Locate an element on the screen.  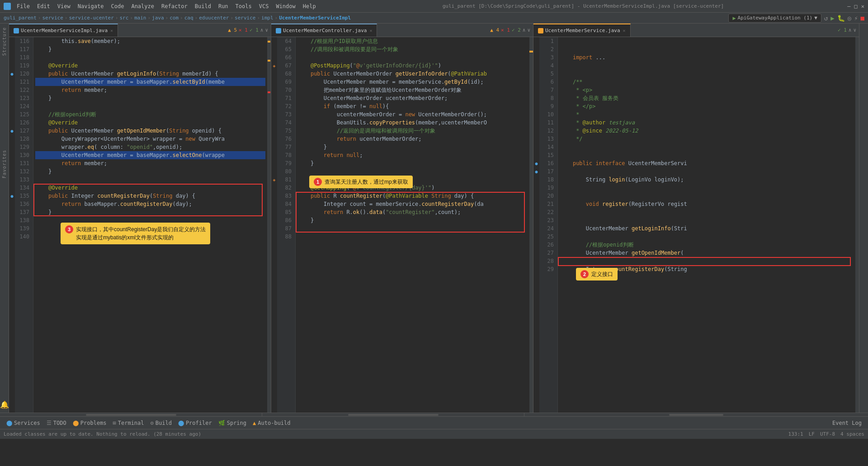
pane2-tab-icon is located at coordinates (278, 31).